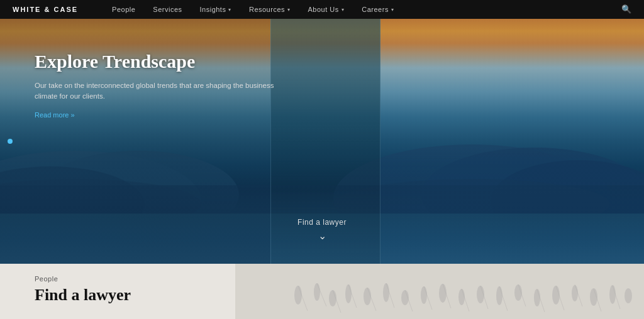 Image resolution: width=644 pixels, height=319 pixels. Describe the element at coordinates (326, 9) in the screenshot. I see `nav-item-about: About Us ▾` at that location.